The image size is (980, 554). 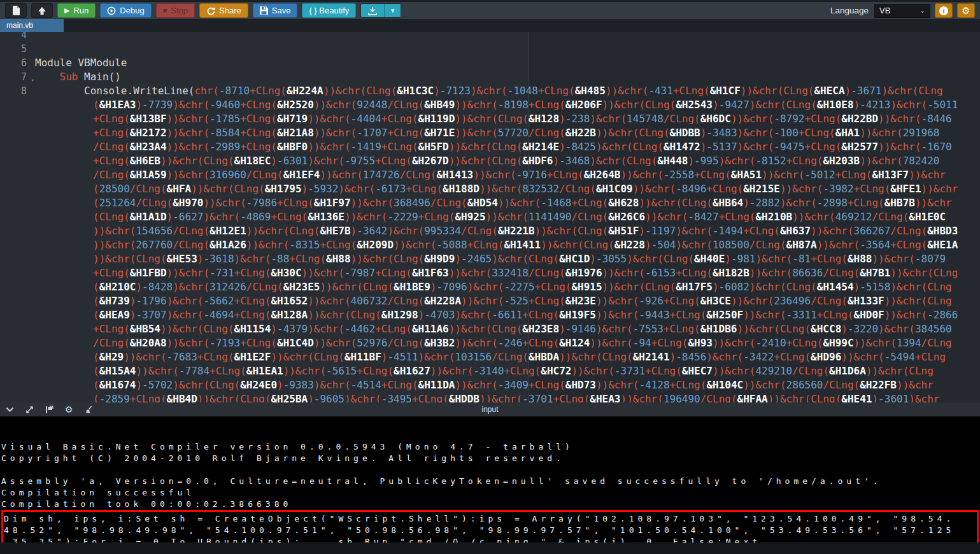 I want to click on console-line: Compilation successful, so click(x=490, y=493).